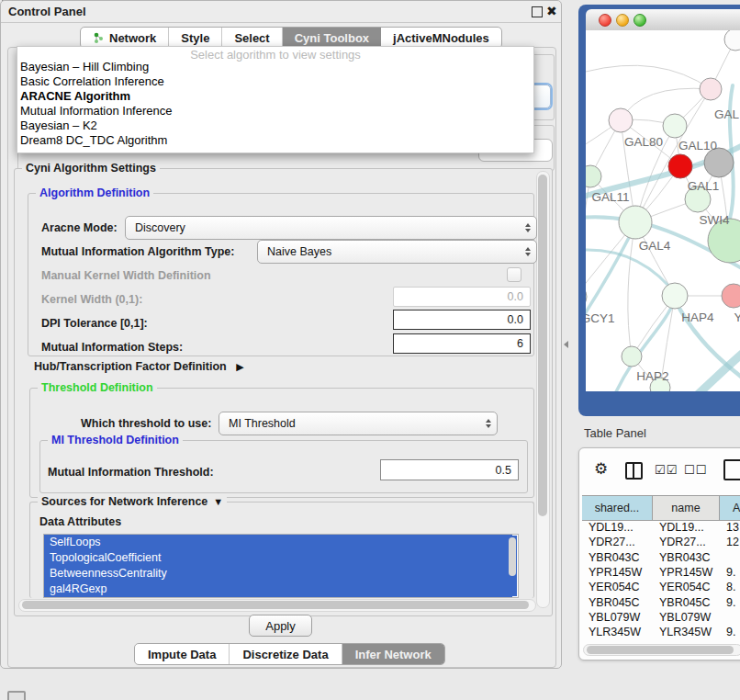 This screenshot has width=740, height=700. Describe the element at coordinates (97, 388) in the screenshot. I see `threshold-definition-title: Threshold Definition` at that location.